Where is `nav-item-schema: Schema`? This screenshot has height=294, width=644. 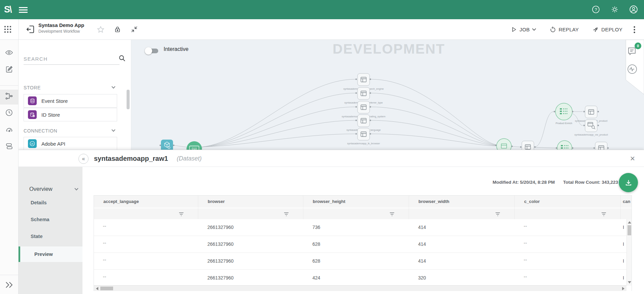 nav-item-schema: Schema is located at coordinates (40, 219).